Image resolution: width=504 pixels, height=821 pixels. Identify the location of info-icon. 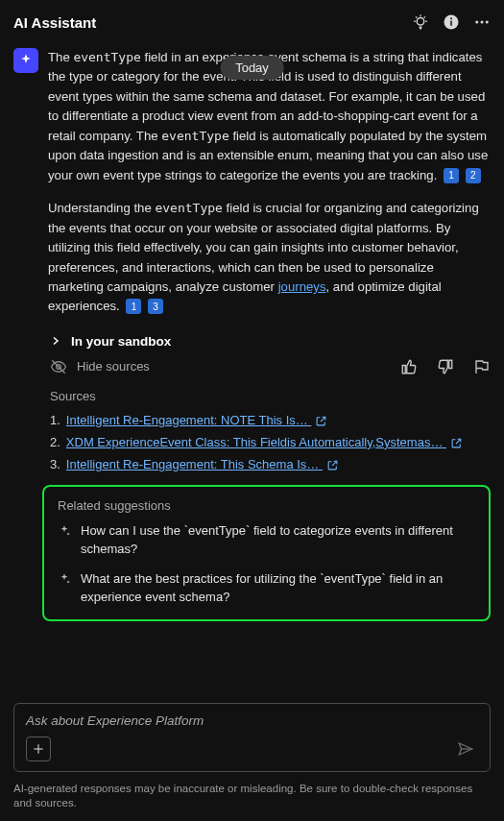
(451, 22).